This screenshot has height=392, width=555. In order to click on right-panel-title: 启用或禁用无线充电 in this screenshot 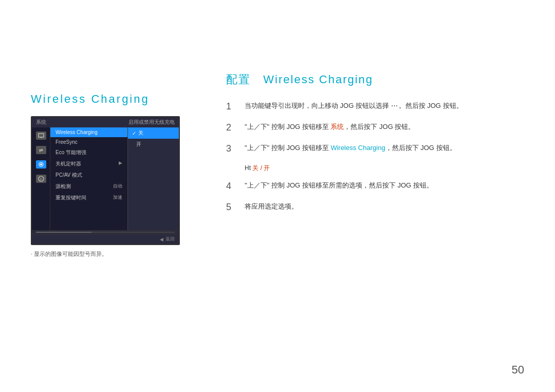, I will do `click(152, 122)`.